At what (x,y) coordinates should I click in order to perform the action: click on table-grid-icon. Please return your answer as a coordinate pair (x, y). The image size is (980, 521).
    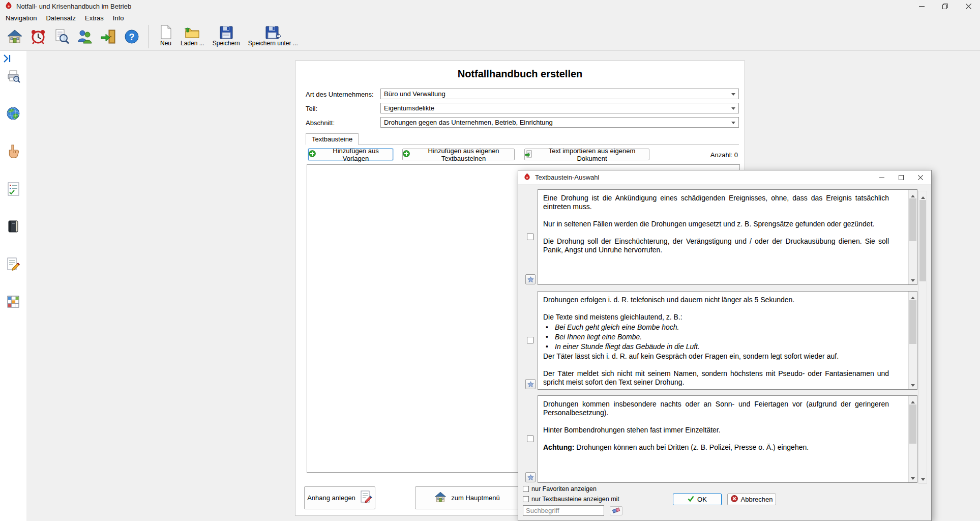
    Looking at the image, I should click on (13, 302).